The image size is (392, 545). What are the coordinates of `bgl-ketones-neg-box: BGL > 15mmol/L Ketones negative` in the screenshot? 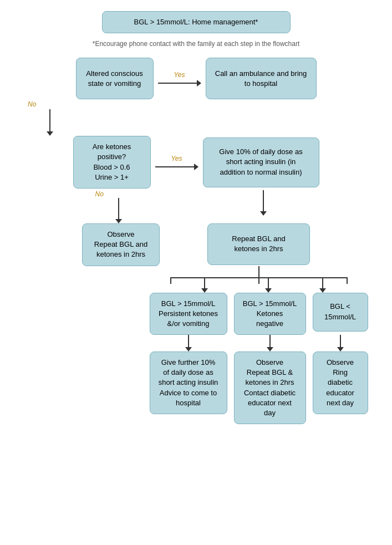 It's located at (270, 314).